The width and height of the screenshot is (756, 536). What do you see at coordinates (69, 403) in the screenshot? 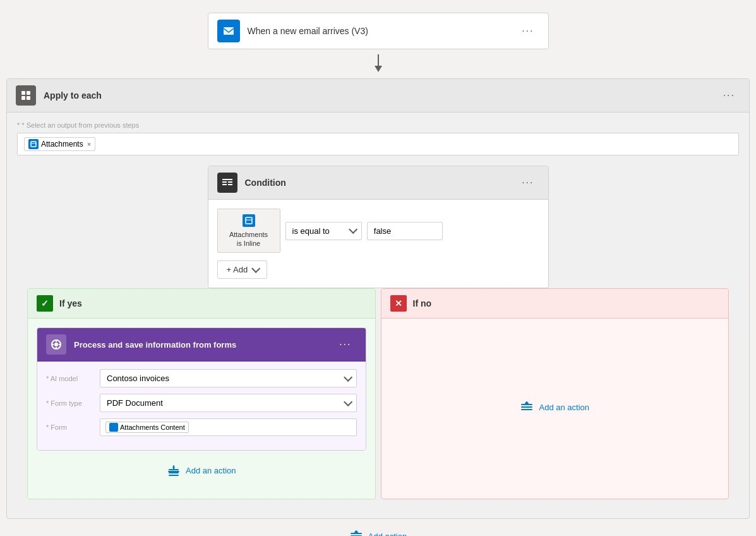
I see `form-type-label: * Form type` at bounding box center [69, 403].